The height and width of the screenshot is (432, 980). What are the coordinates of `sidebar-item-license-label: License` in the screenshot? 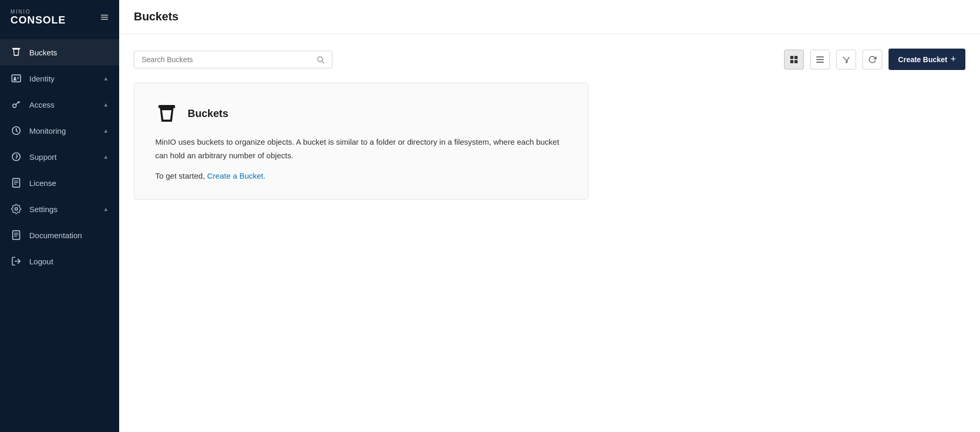 It's located at (69, 183).